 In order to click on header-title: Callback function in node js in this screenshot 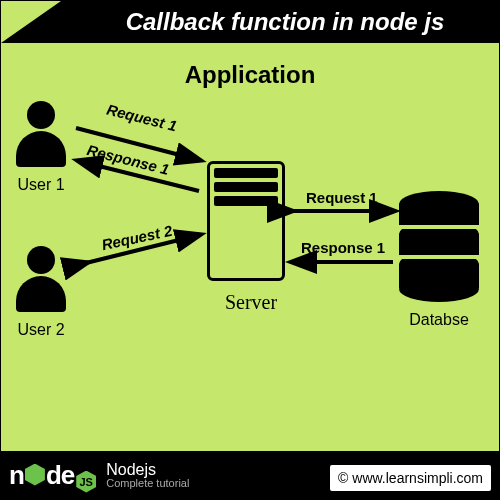, I will do `click(285, 22)`.